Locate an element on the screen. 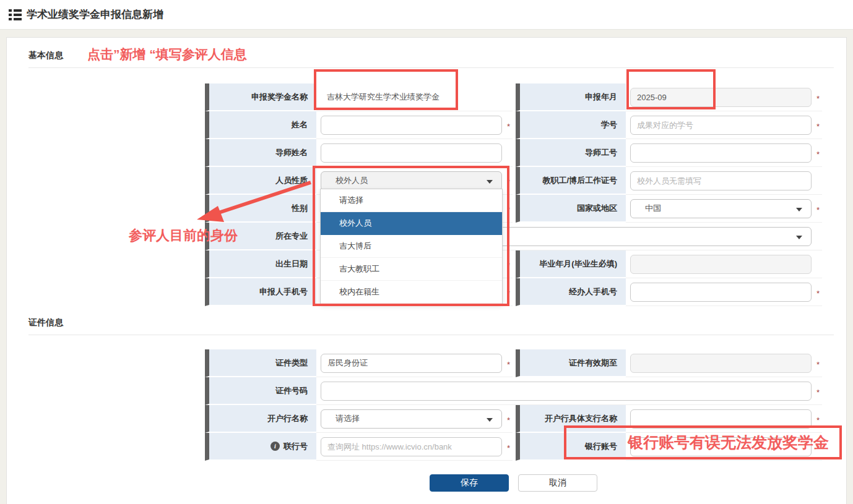 The height and width of the screenshot is (504, 853). country-select: 中国 is located at coordinates (721, 209).